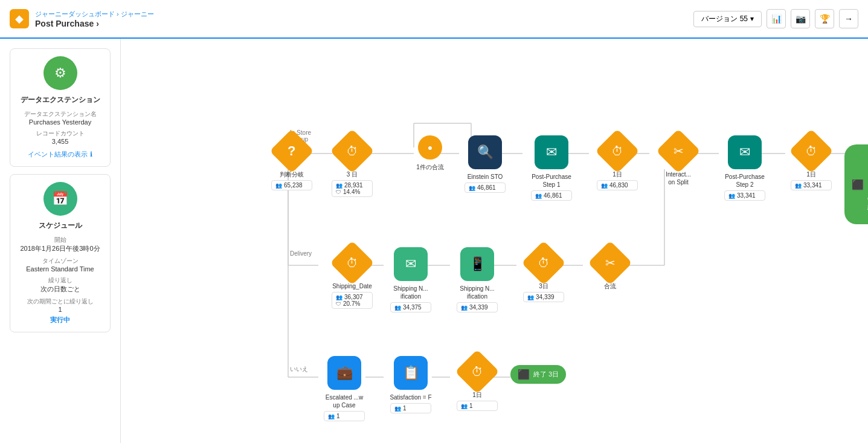  Describe the element at coordinates (412, 307) in the screenshot. I see `ship-notif1-count: 34,375` at that location.